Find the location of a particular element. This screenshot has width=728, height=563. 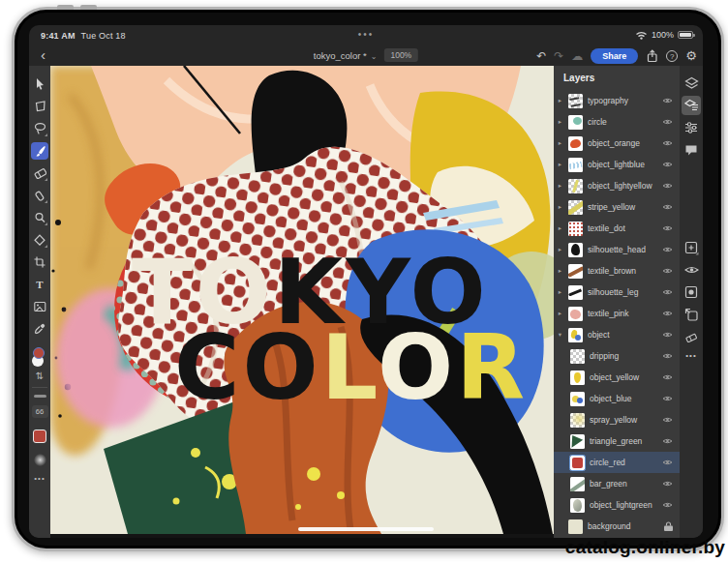

place-image-tool is located at coordinates (40, 307).